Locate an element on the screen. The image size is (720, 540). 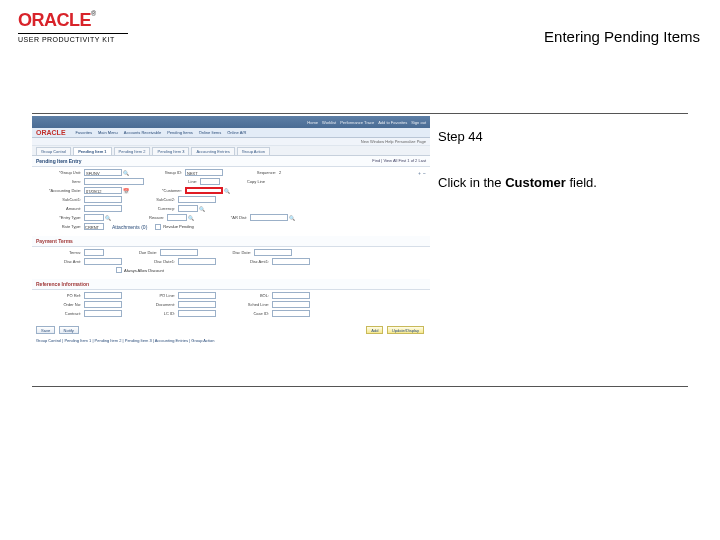
calendar-icon: 📅 is located at coordinates (126, 191).